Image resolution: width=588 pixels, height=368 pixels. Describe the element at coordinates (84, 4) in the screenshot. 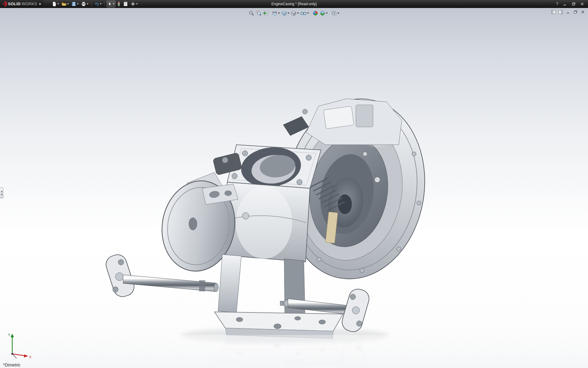

I see `print-icon` at that location.